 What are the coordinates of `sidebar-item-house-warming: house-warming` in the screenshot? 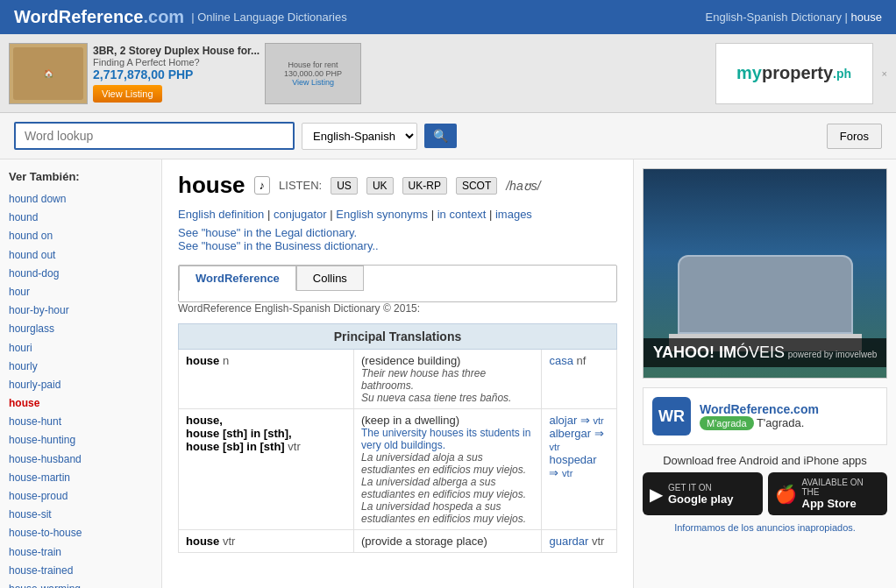 It's located at (81, 584).